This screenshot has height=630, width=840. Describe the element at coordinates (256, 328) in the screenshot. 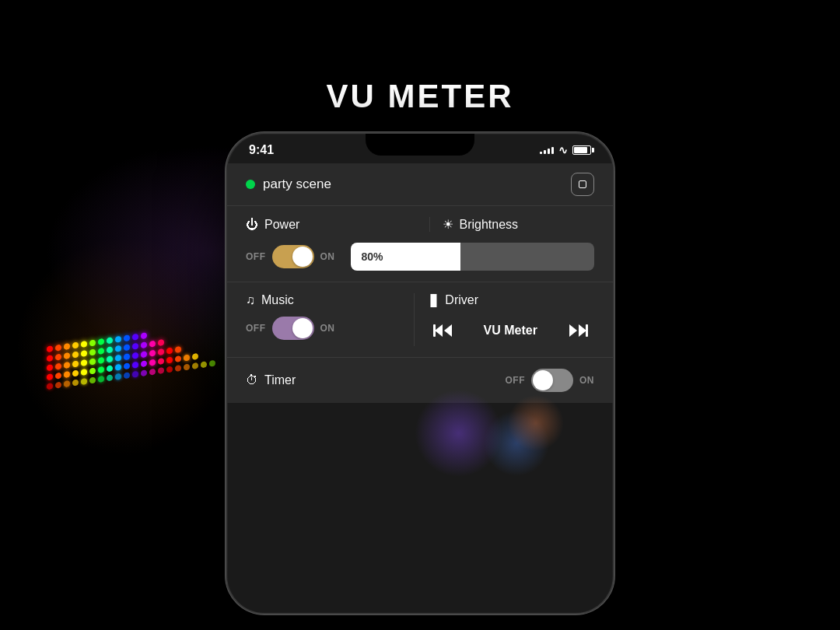

I see `music-off-label: OFF` at that location.